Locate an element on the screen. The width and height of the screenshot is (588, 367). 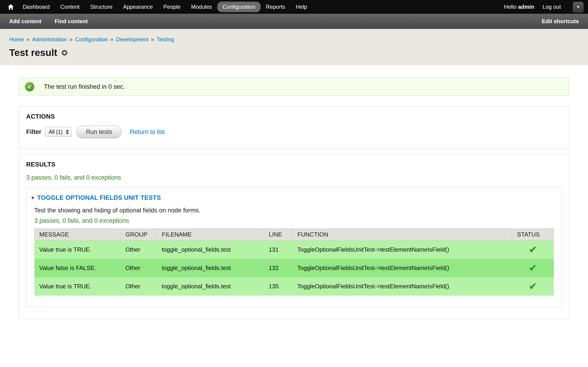
shortcut-add-content: Add content is located at coordinates (25, 21).